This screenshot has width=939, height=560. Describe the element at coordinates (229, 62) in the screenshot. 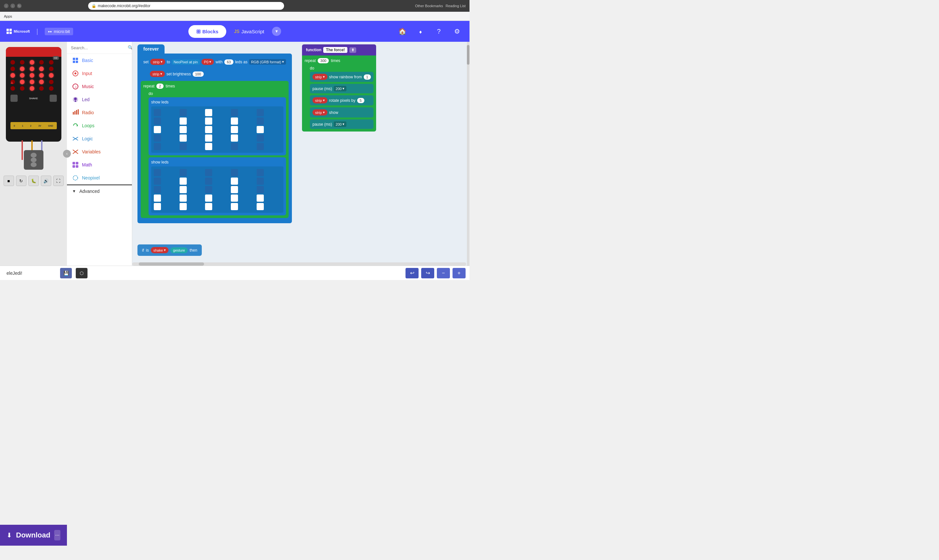

I see `count-value: 63` at that location.